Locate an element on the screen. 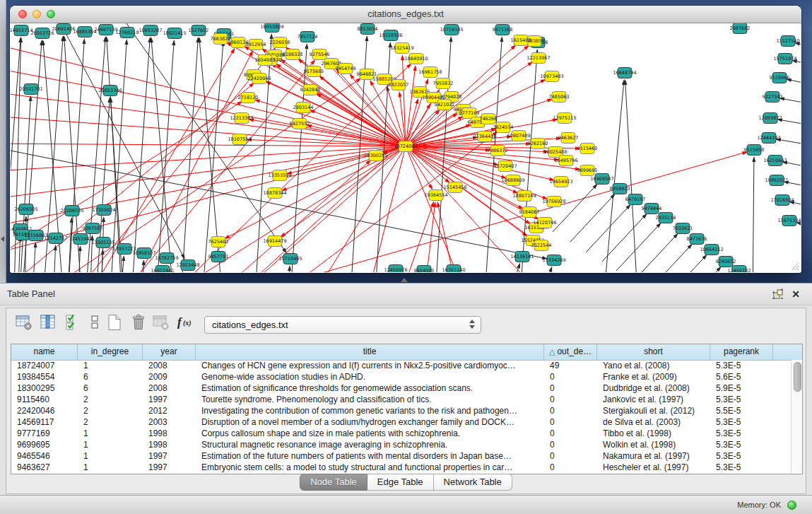 The height and width of the screenshot is (514, 812). graph-node: 2226058 is located at coordinates (280, 42).